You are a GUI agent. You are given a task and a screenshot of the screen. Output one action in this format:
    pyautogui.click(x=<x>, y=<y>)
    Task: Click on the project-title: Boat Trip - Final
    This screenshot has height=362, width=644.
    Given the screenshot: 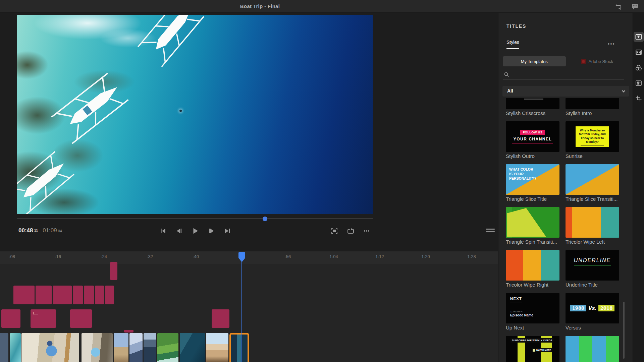 What is the action you would take?
    pyautogui.click(x=260, y=6)
    